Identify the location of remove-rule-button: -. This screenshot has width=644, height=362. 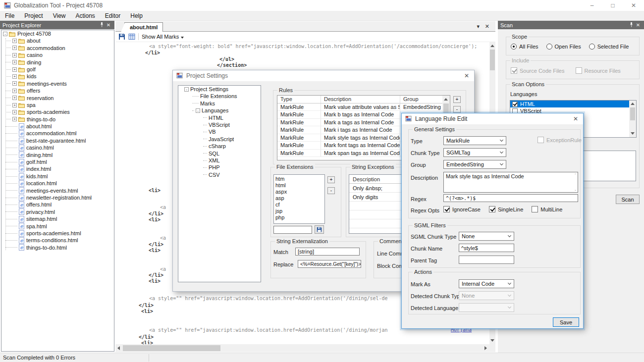
(457, 109).